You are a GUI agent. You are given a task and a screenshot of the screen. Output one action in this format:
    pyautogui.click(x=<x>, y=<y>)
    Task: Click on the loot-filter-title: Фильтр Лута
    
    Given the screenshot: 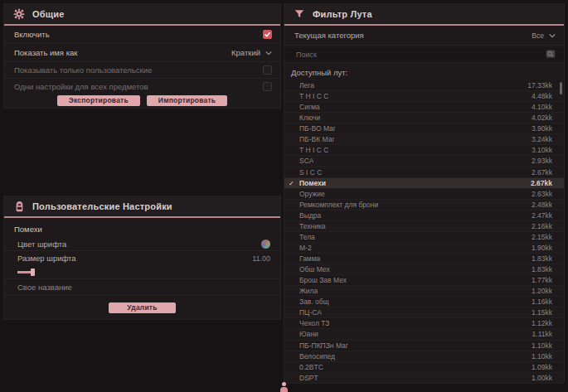 What is the action you would take?
    pyautogui.click(x=342, y=14)
    